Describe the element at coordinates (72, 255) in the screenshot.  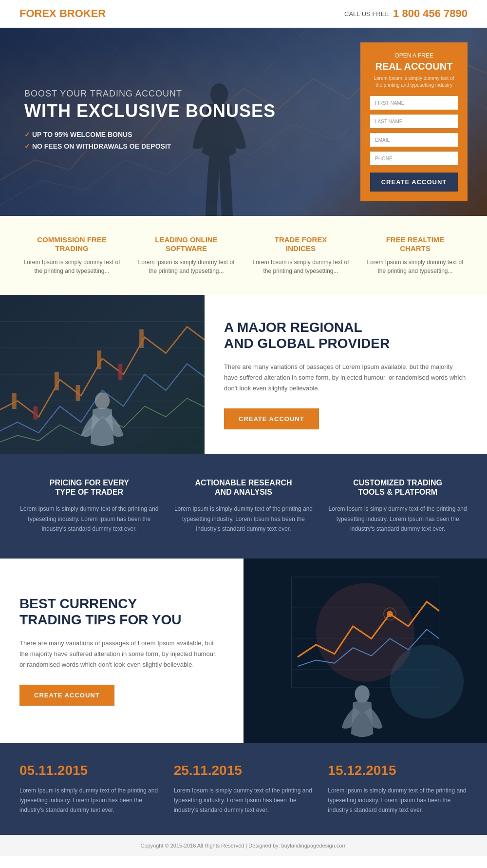
I see `feature-item-0: COMMISSION FREETRADING Lorem Ipsum is si…` at that location.